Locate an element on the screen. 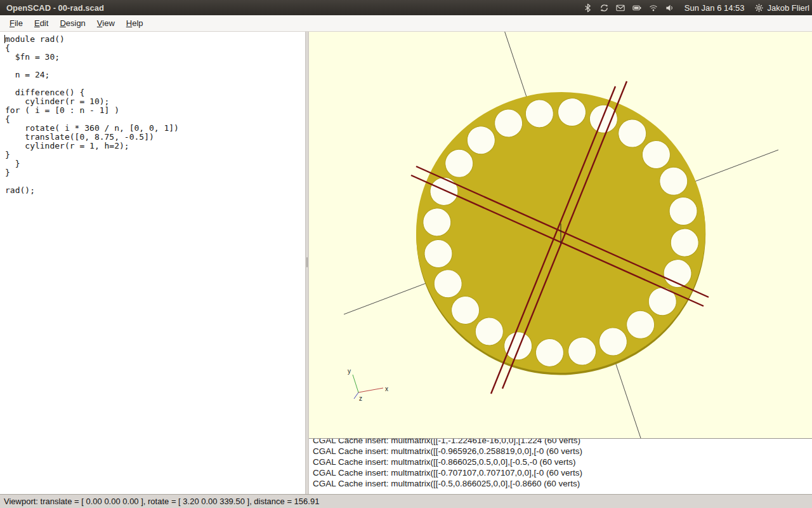  gear-icon is located at coordinates (759, 8).